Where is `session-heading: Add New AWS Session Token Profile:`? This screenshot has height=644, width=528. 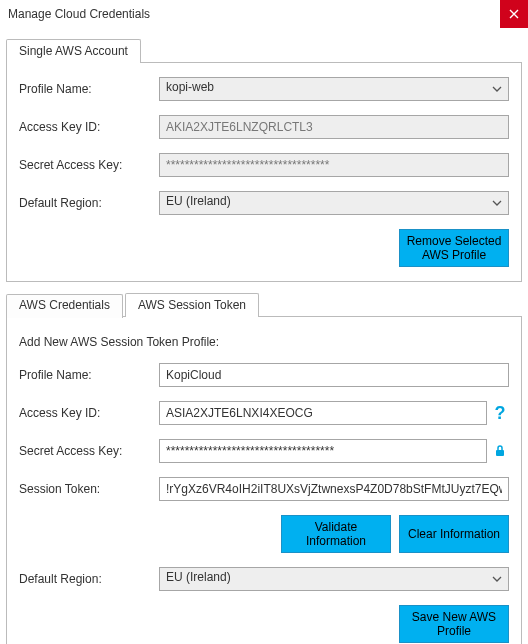
session-heading: Add New AWS Session Token Profile: is located at coordinates (264, 342).